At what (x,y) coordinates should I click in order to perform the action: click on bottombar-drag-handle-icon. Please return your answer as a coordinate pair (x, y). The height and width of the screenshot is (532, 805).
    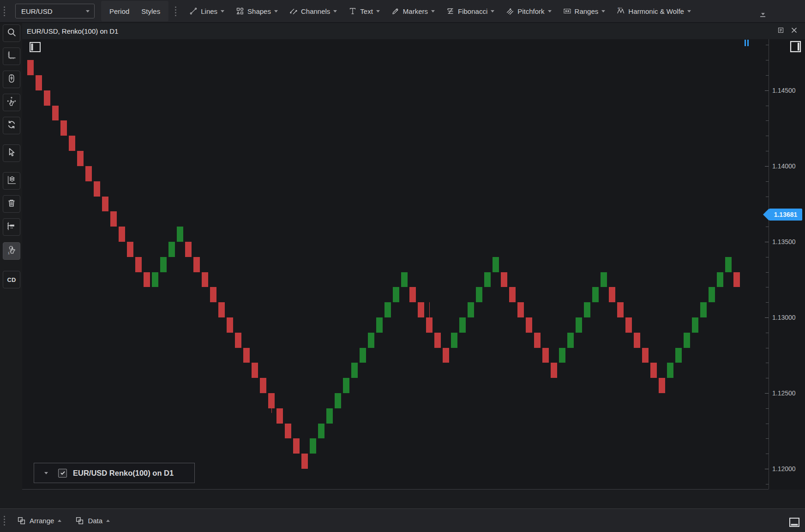
    Looking at the image, I should click on (5, 520).